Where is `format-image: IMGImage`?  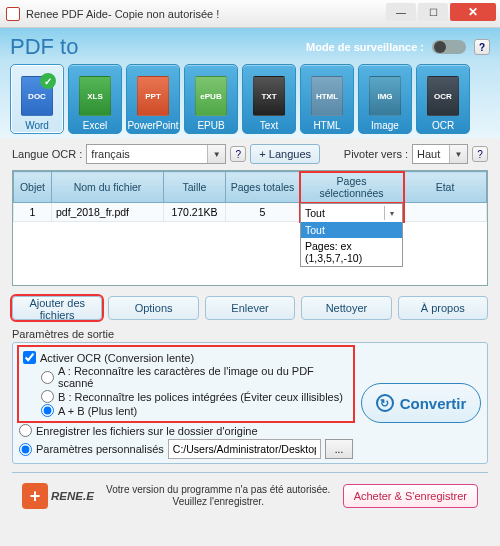
format-image: IMGImage is located at coordinates (385, 99).